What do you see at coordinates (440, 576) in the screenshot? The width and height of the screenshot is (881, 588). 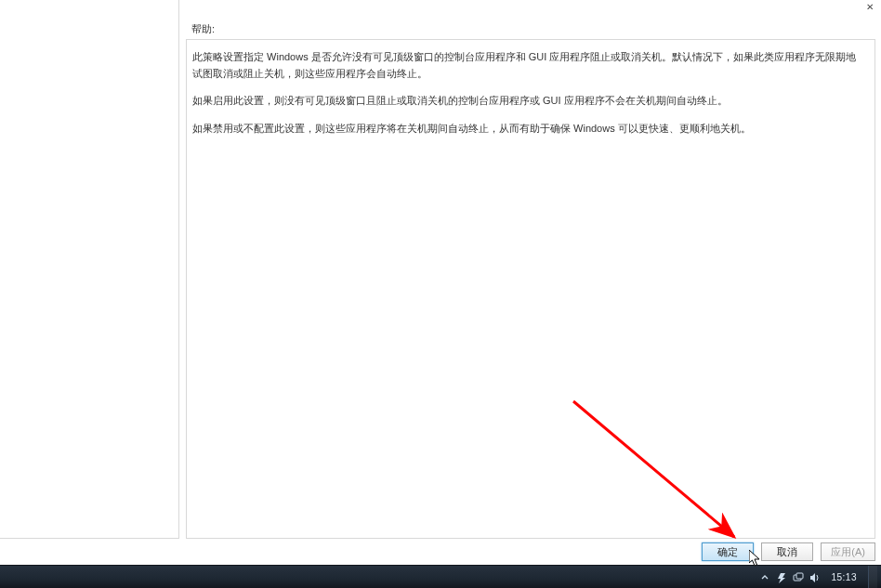 I see `taskbar: 15:13` at bounding box center [440, 576].